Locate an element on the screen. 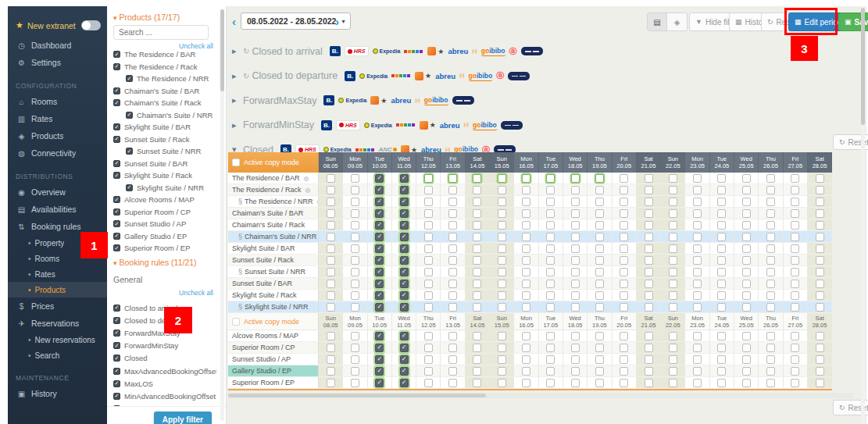 This screenshot has height=424, width=868. filter-scrollbar is located at coordinates (222, 216).